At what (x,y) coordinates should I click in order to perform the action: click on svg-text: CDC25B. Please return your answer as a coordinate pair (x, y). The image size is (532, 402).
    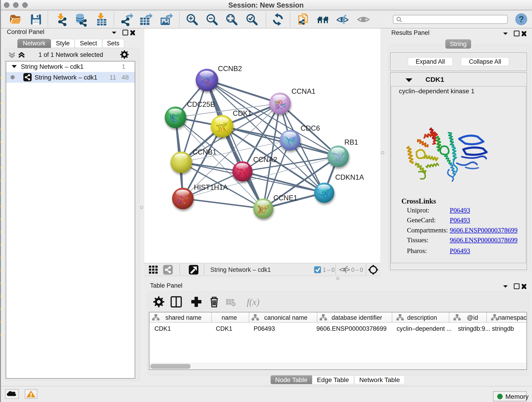
    Looking at the image, I should click on (201, 104).